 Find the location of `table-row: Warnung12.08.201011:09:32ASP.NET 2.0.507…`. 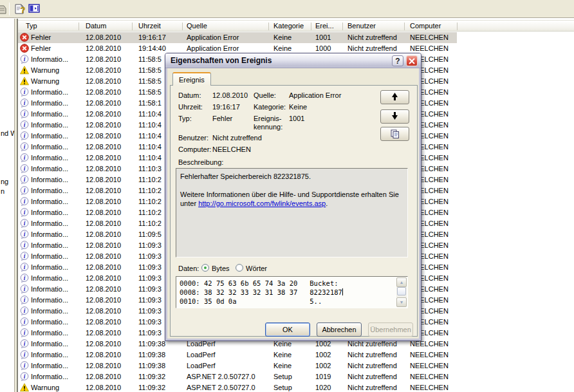

table-row: Warnung12.08.201011:09:32ASP.NET 2.0.507… is located at coordinates (237, 387).